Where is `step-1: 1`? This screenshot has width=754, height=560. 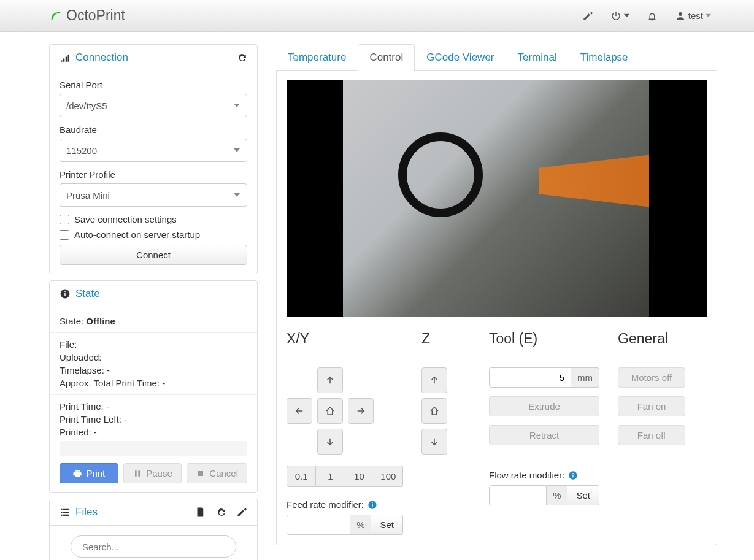 step-1: 1 is located at coordinates (330, 476).